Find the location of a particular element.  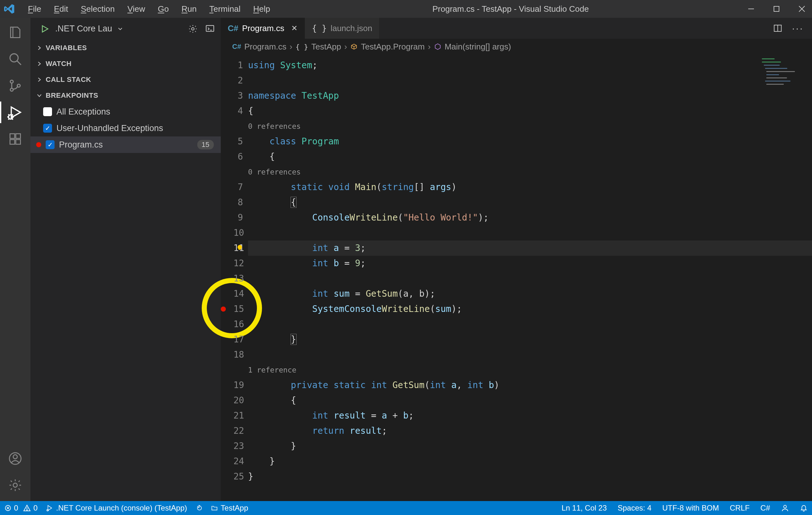

breakpoint-line-badge: 15 is located at coordinates (206, 145).